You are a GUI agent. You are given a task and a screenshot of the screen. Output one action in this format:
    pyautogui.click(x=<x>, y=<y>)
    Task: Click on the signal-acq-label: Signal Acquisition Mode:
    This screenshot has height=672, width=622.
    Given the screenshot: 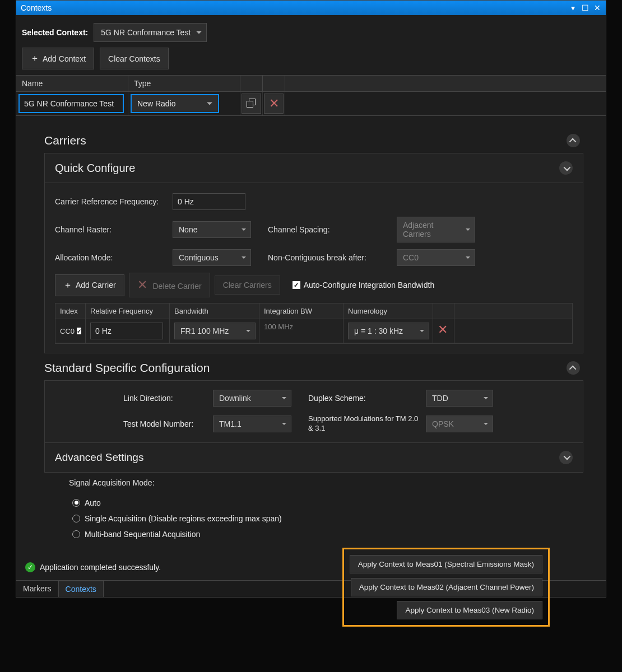 What is the action you would take?
    pyautogui.click(x=318, y=483)
    